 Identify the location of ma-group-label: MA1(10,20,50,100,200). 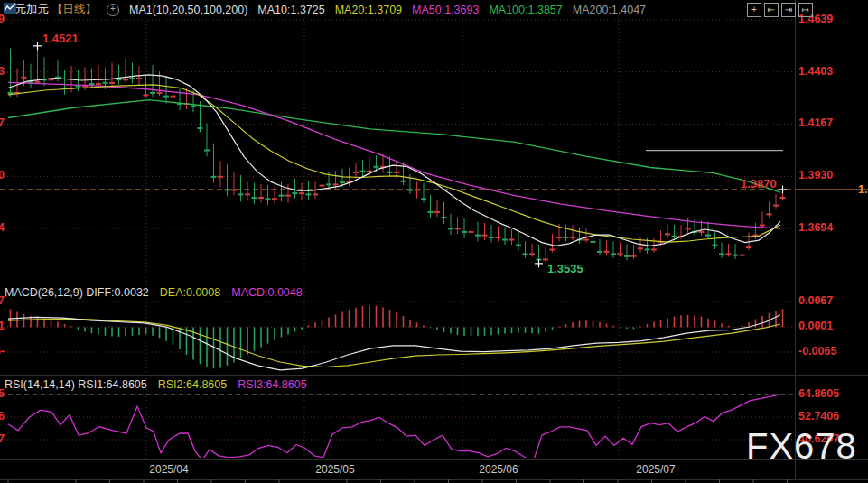
(188, 10).